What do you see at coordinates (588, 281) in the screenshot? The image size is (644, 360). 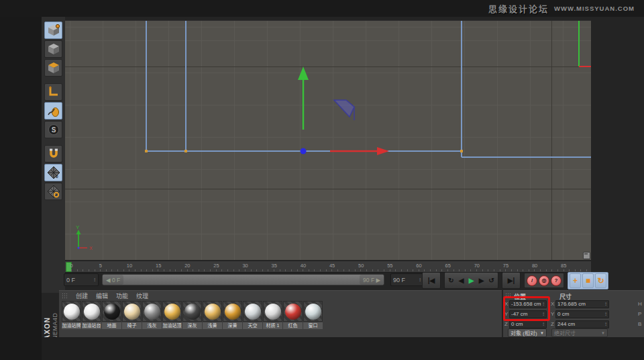 I see `scale-tool-button: ■` at bounding box center [588, 281].